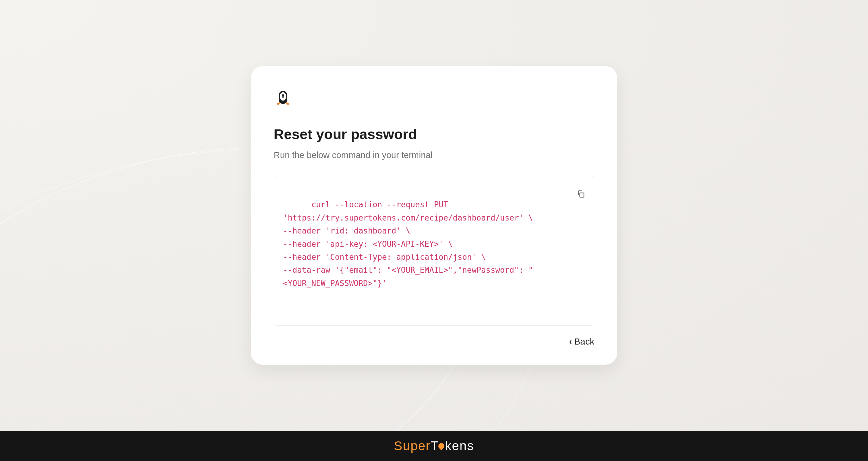  Describe the element at coordinates (576, 194) in the screenshot. I see `copy-button` at that location.